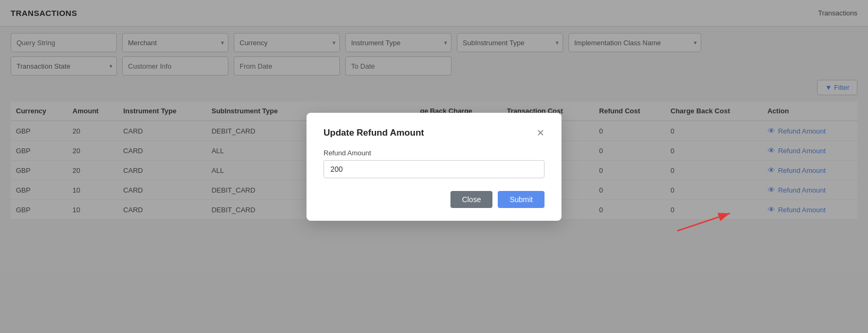  I want to click on modal-dialog: Update Refund Amount ✕ Refund Amount Clo…, so click(434, 167).